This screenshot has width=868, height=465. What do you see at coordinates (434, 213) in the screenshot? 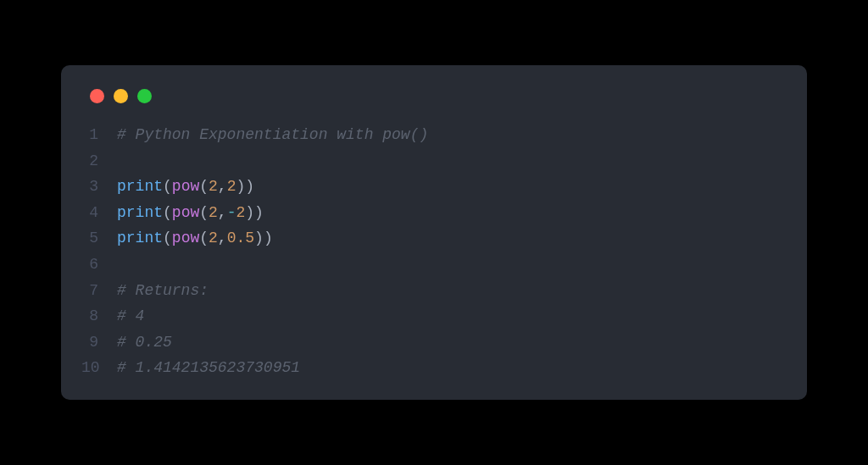
I see `code-line: 4print(pow(2,-2))` at bounding box center [434, 213].